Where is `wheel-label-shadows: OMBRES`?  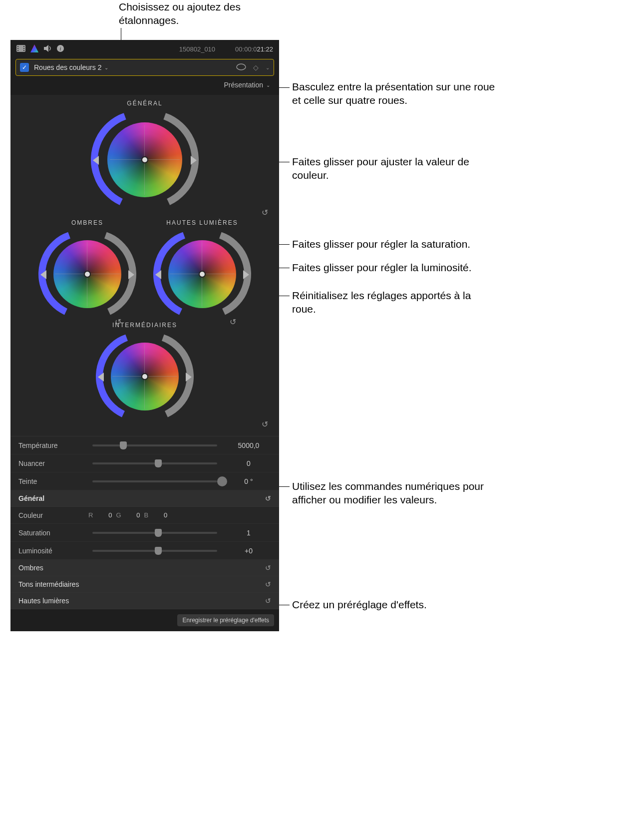 wheel-label-shadows: OMBRES is located at coordinates (87, 223).